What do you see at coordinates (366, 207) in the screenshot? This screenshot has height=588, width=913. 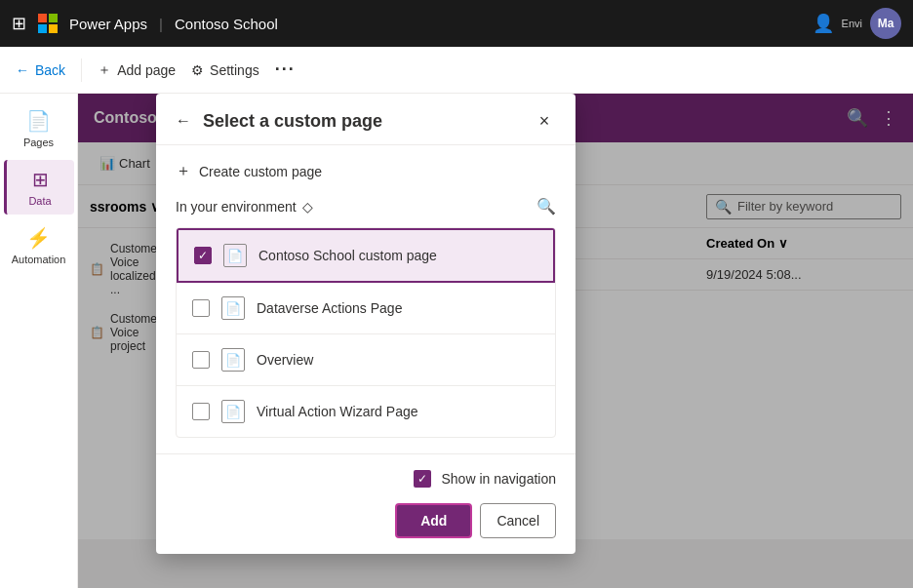 I see `environment-row: In your environment ◇ 🔍` at bounding box center [366, 207].